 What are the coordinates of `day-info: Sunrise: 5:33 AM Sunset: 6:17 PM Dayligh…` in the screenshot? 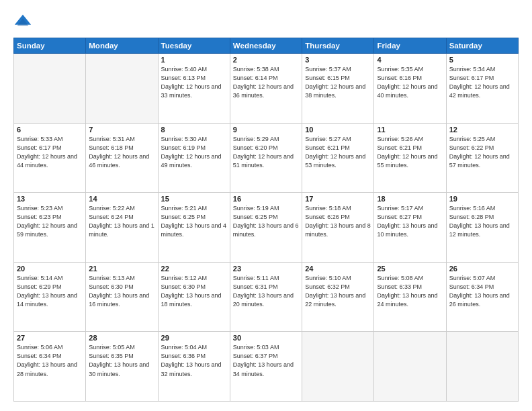 It's located at (50, 152).